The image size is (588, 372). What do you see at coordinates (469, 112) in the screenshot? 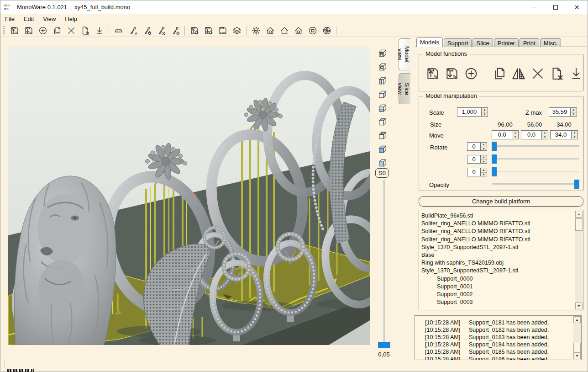
I see `scale-value: 1,000` at bounding box center [469, 112].